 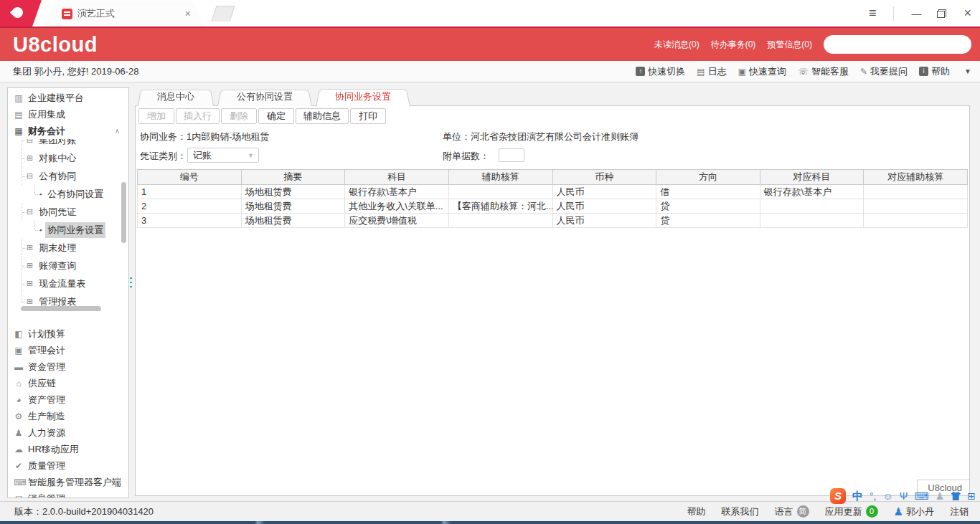 I want to click on sidebar-item-manufacturing: ⚙ 生产制造, so click(x=68, y=416).